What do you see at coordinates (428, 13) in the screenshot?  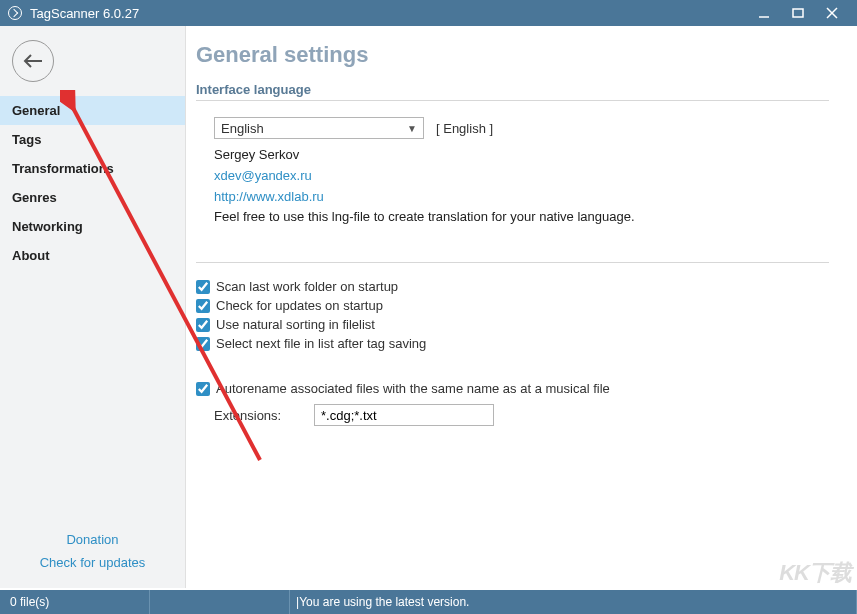 I see `titlebar: TagScanner 6.0.27` at bounding box center [428, 13].